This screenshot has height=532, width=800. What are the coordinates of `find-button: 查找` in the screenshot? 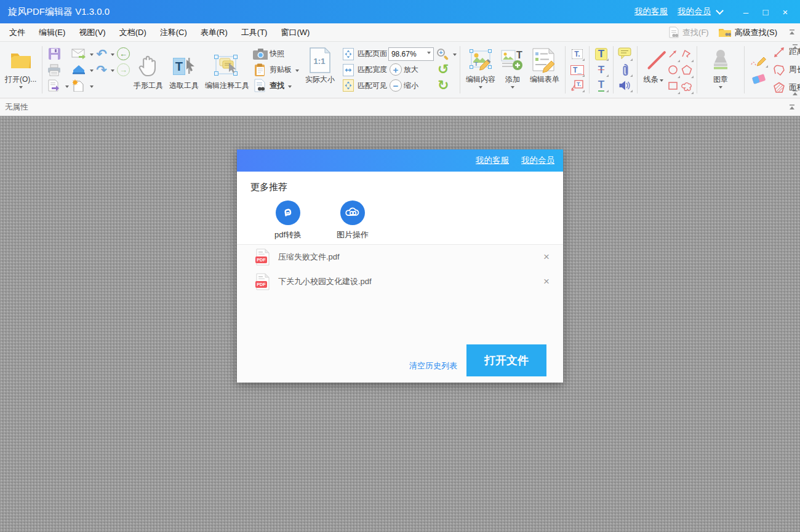 It's located at (276, 85).